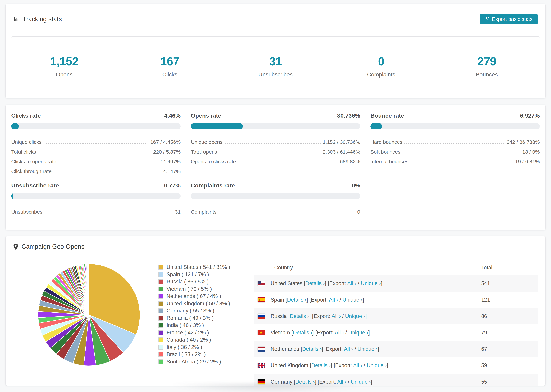  Describe the element at coordinates (325, 349) in the screenshot. I see `country-links: Netherlands [Details ›] [Export: All › /…` at that location.